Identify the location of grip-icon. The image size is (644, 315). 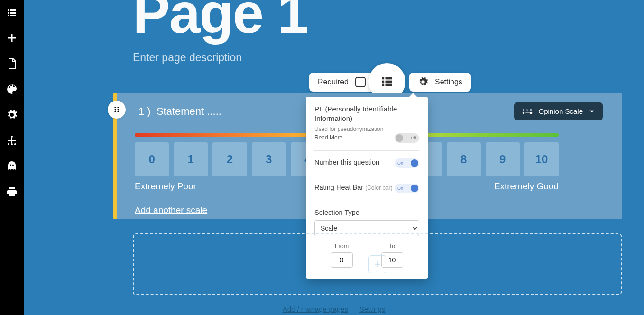
(117, 110).